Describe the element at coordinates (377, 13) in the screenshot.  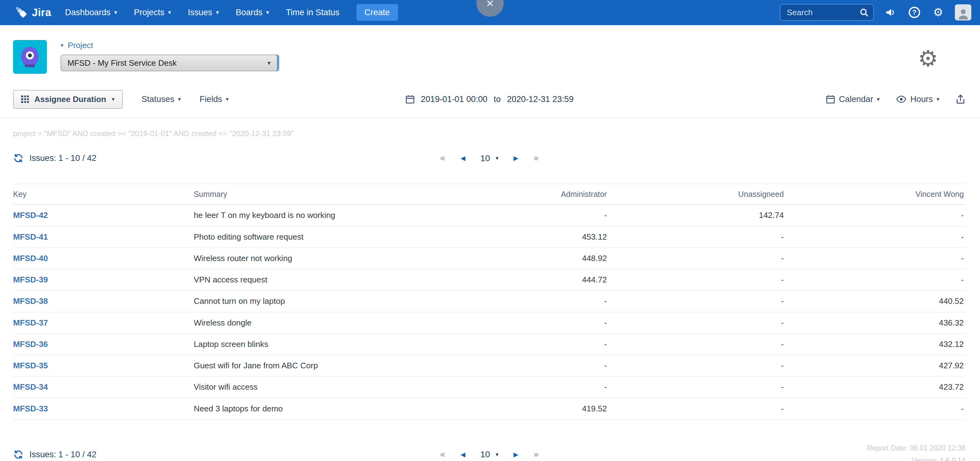
I see `create-button: Create` at that location.